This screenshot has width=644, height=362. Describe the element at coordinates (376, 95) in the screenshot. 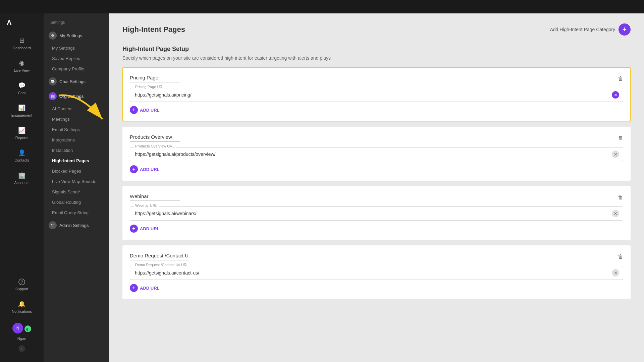

I see `pricing-url-input` at that location.